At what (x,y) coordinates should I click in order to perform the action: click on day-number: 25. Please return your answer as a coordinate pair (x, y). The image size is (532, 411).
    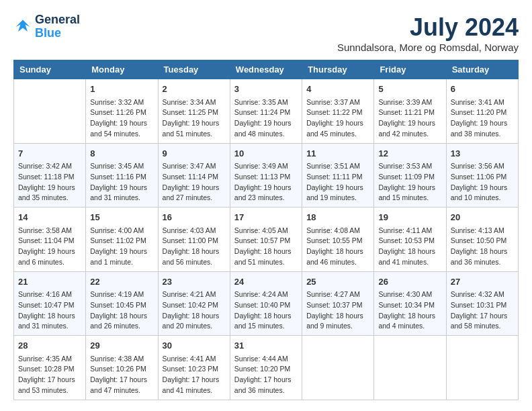
    Looking at the image, I should click on (338, 282).